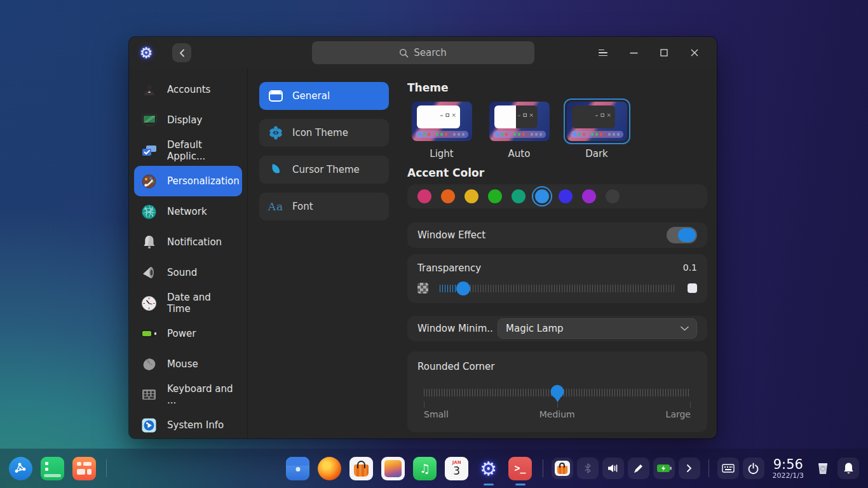 This screenshot has height=488, width=868. What do you see at coordinates (682, 235) in the screenshot?
I see `window-effect-toggle` at bounding box center [682, 235].